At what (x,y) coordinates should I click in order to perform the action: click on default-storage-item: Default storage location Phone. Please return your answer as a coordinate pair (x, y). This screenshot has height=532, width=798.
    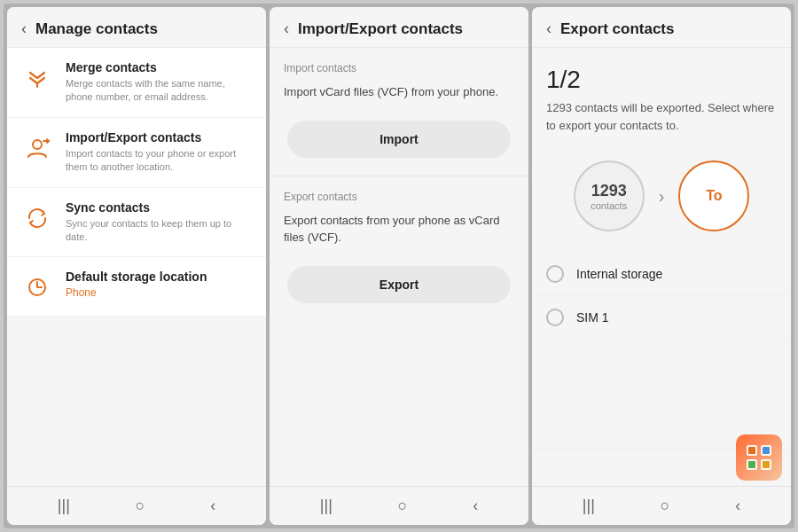
    Looking at the image, I should click on (137, 287).